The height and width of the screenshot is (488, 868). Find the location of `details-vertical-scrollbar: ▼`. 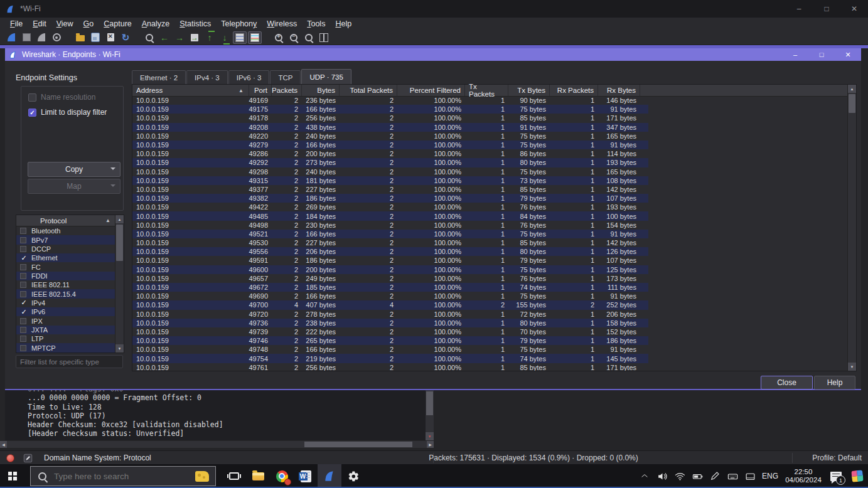

details-vertical-scrollbar: ▼ is located at coordinates (429, 415).